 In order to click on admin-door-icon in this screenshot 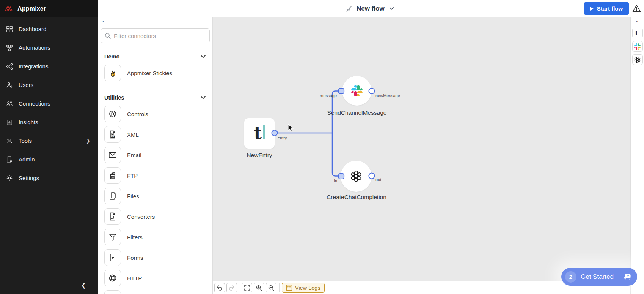, I will do `click(9, 160)`.